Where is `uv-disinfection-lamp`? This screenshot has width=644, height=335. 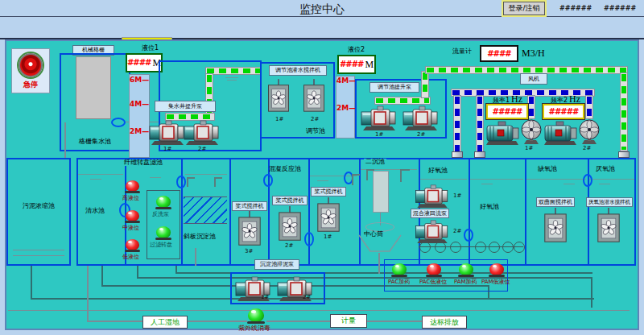 uv-disinfection-lamp is located at coordinates (256, 316).